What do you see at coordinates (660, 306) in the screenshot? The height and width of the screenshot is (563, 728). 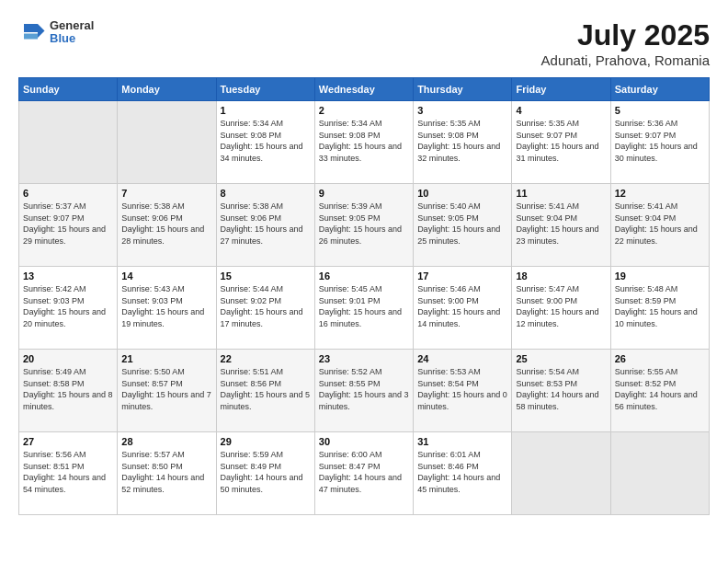 I see `day-info: Sunrise: 5:48 AM Sunset: 8:59 PM Dayligh…` at bounding box center [660, 306].